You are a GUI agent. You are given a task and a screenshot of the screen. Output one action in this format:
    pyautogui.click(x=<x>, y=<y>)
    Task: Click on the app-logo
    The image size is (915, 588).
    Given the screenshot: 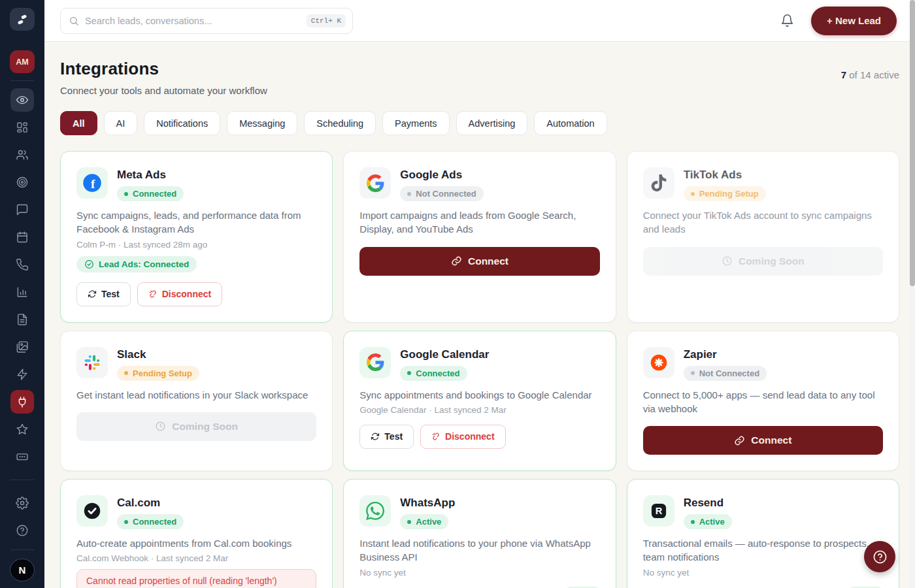 What is the action you would take?
    pyautogui.click(x=22, y=20)
    